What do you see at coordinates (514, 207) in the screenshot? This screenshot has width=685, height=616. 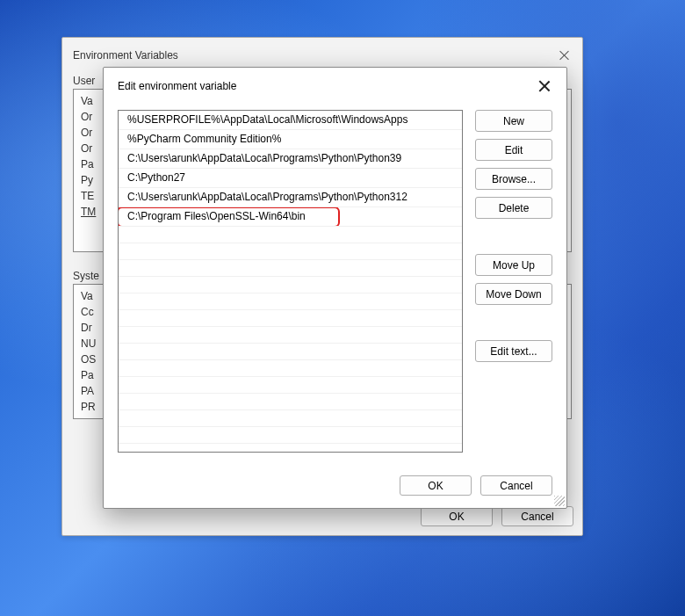 I see `delete-button: Delete` at bounding box center [514, 207].